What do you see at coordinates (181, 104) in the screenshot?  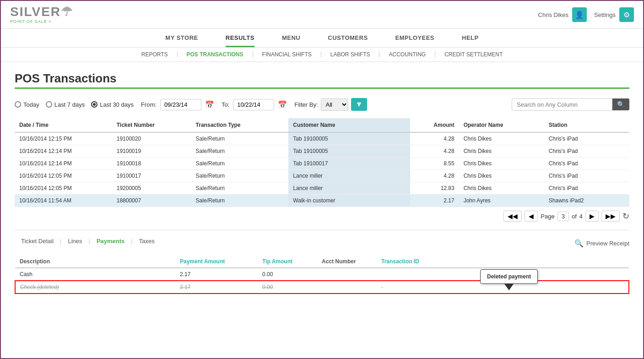 I see `from-date-input` at bounding box center [181, 104].